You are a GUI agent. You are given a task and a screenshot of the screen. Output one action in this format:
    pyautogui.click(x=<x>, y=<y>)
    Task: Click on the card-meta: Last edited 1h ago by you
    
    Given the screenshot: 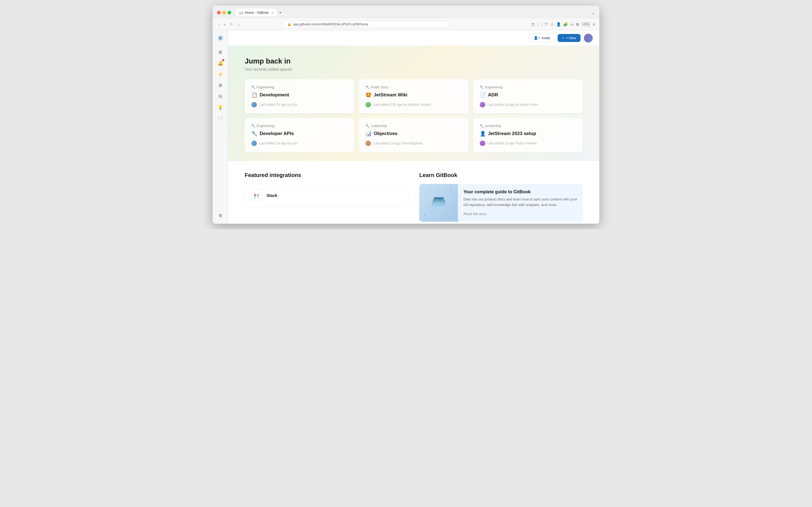 What is the action you would take?
    pyautogui.click(x=300, y=105)
    